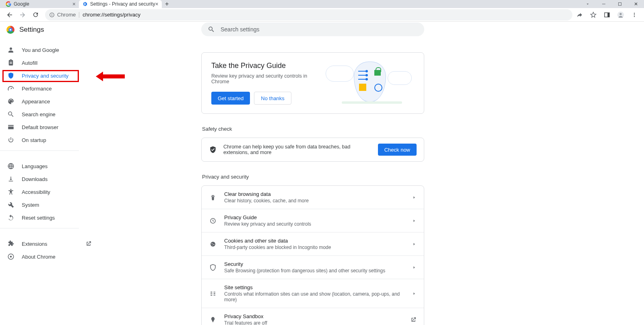  What do you see at coordinates (309, 15) in the screenshot?
I see `address-bar: Chrome chrome://settings/privacy` at bounding box center [309, 15].